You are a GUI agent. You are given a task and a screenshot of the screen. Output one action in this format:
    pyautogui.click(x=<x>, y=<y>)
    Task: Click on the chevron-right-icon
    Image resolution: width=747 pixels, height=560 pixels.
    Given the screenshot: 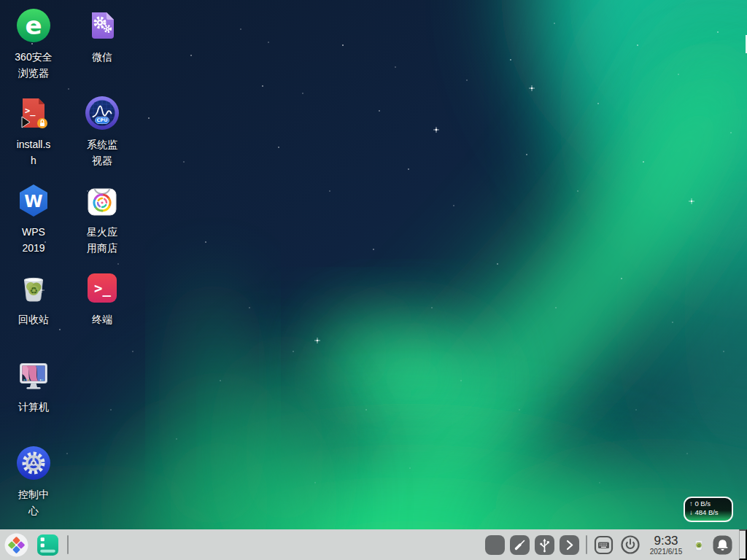 What is the action you would take?
    pyautogui.click(x=569, y=545)
    